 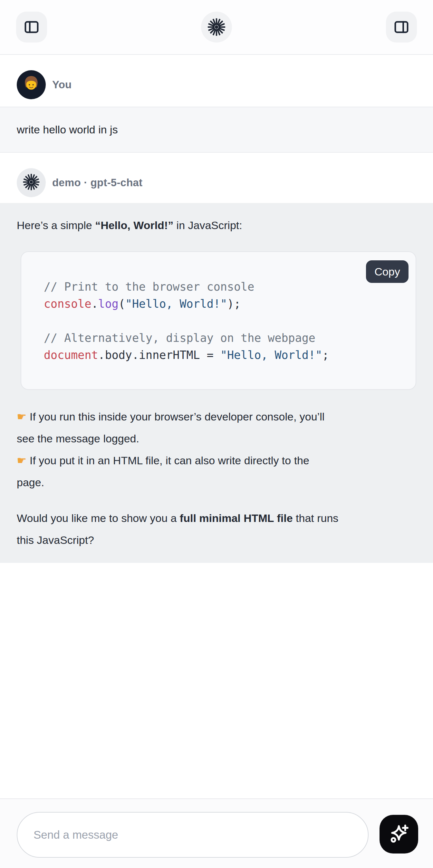 I want to click on text-run: “Hello, World!”, so click(x=134, y=225).